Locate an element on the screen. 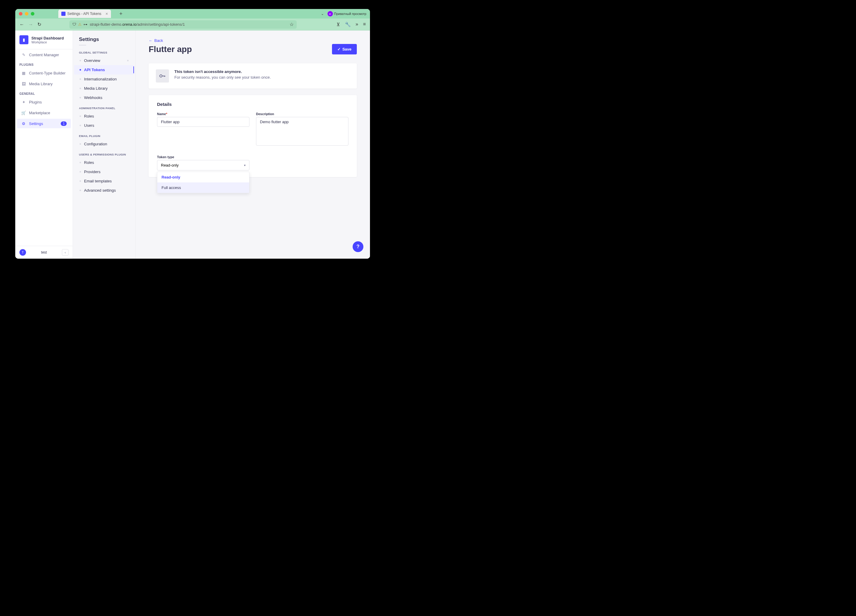 This screenshot has height=616, width=856. app-title: Strapi Dashboard is located at coordinates (48, 38).